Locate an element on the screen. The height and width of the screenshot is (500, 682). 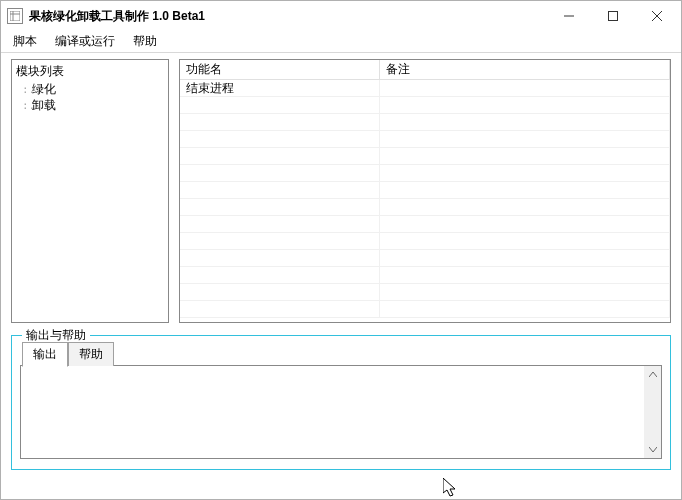
table-header: 功能名 备注 is located at coordinates (425, 70).